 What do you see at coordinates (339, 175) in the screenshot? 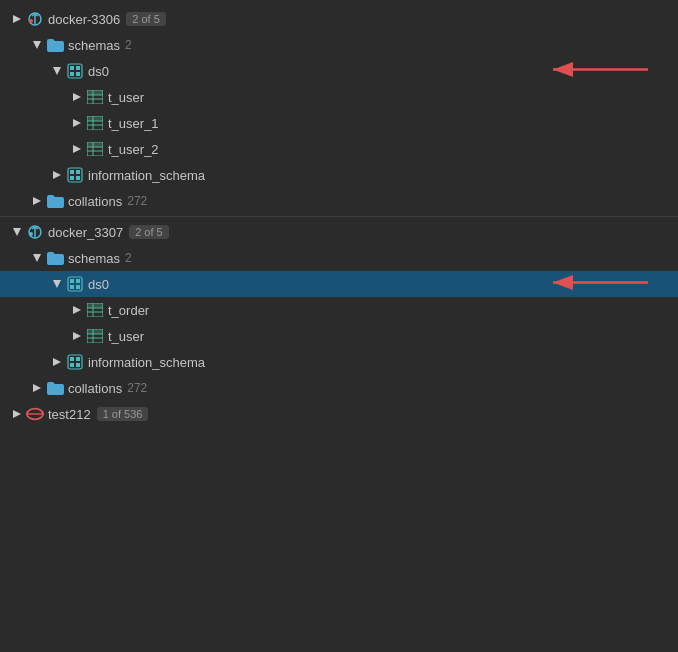
I see `tree-item-info-schema-1: information_schema` at bounding box center [339, 175].